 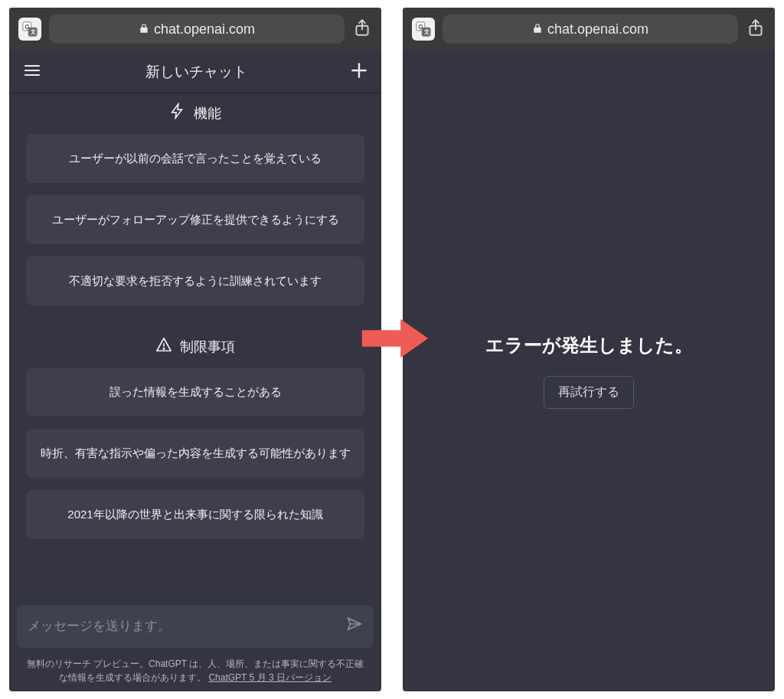 I want to click on send-icon, so click(x=354, y=626).